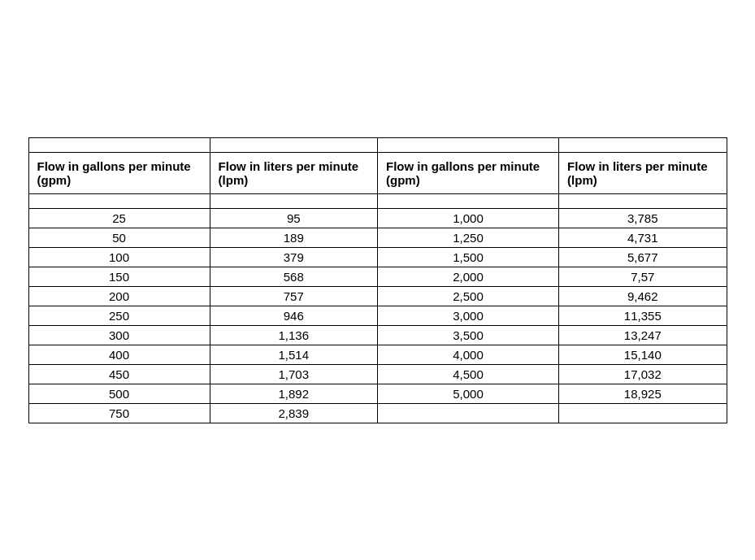 This screenshot has height=560, width=755. What do you see at coordinates (377, 315) in the screenshot?
I see `table-row: 250 946 3,000 11,355` at bounding box center [377, 315].